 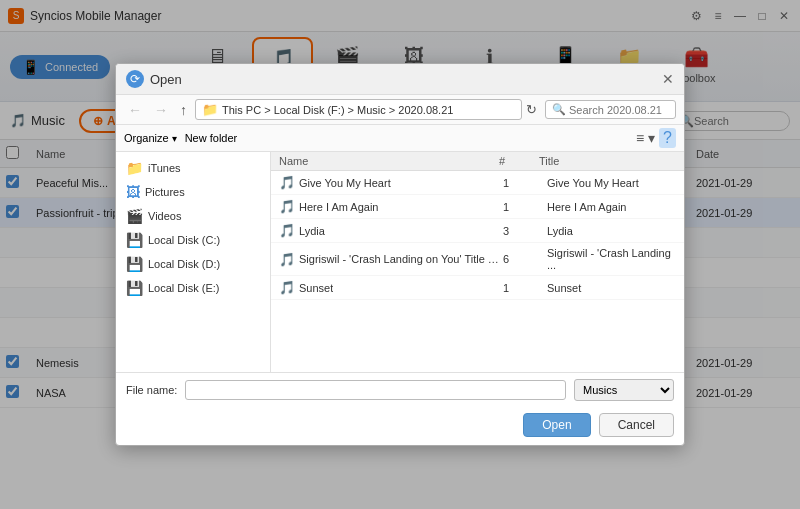 I want to click on pictures-icon: 🖼, so click(x=133, y=192).